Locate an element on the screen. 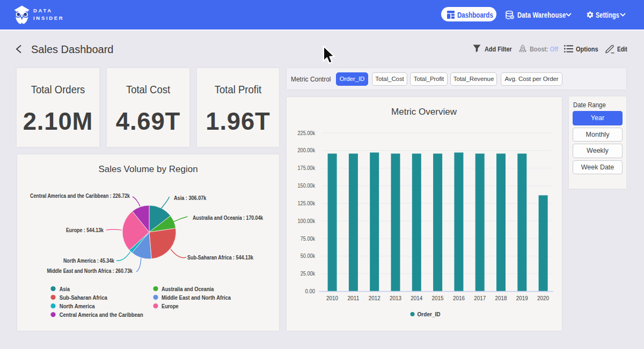 The height and width of the screenshot is (349, 644). svg-text:Middle East and North Africa :: Middle East and North Africa : 260.73k is located at coordinates (90, 271).